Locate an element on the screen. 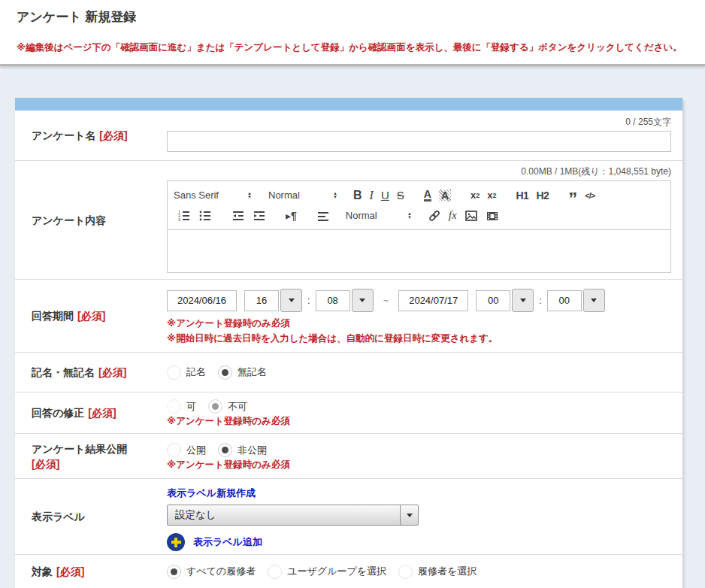  bold-button: B is located at coordinates (358, 195).